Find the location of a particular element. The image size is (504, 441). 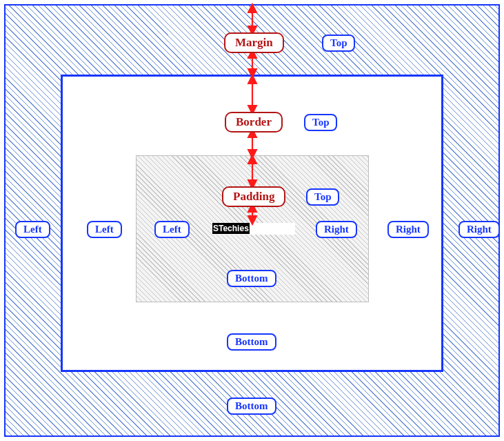

margin-bottom-label: Bottom is located at coordinates (252, 406).